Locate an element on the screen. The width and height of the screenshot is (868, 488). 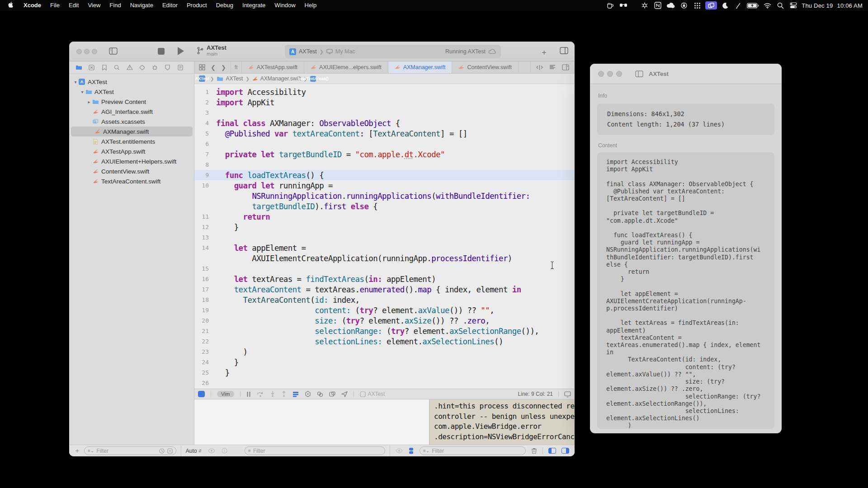
code-line-25: 25 } is located at coordinates (384, 372).